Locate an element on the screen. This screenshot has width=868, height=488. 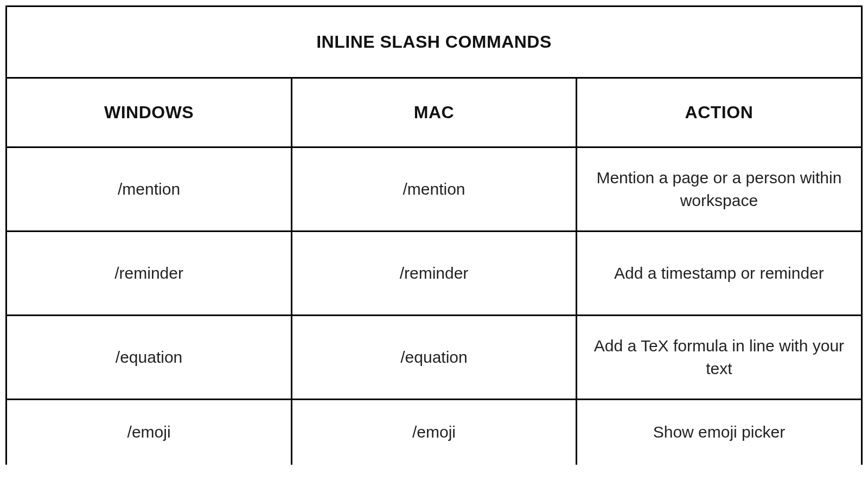
table-row: /emoji /emoji Show emoji picker is located at coordinates (434, 432).